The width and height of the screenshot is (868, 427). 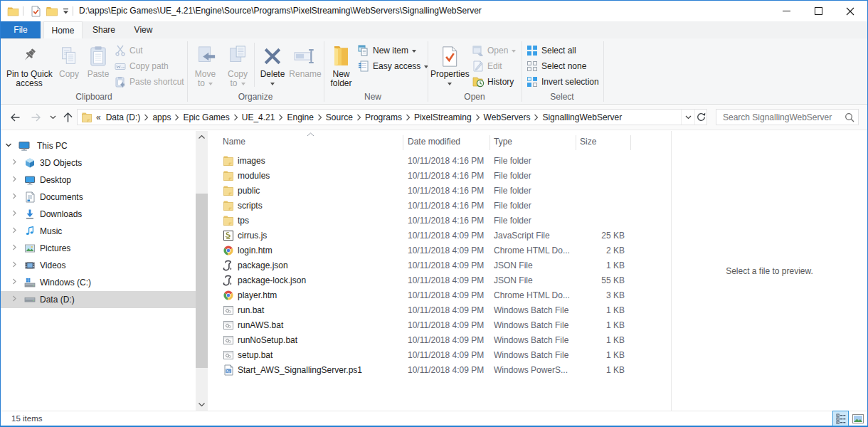 What do you see at coordinates (487, 66) in the screenshot?
I see `edit-button: Edit` at bounding box center [487, 66].